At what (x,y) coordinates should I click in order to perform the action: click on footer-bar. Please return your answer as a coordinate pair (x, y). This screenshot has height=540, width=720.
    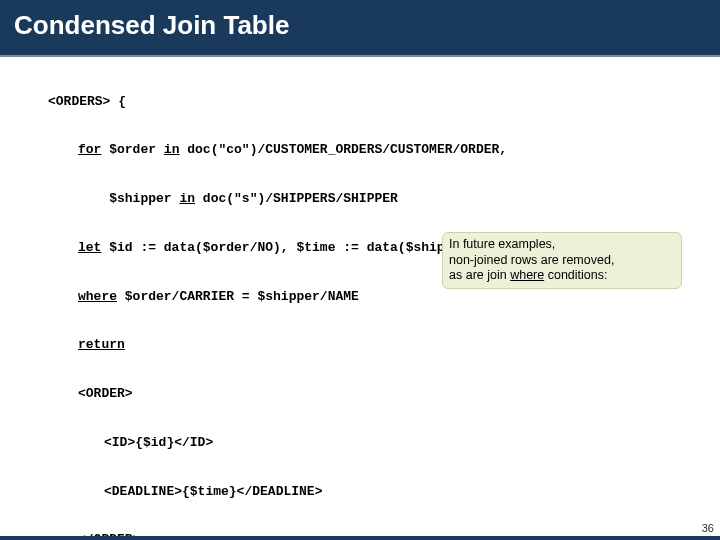
    Looking at the image, I should click on (360, 538).